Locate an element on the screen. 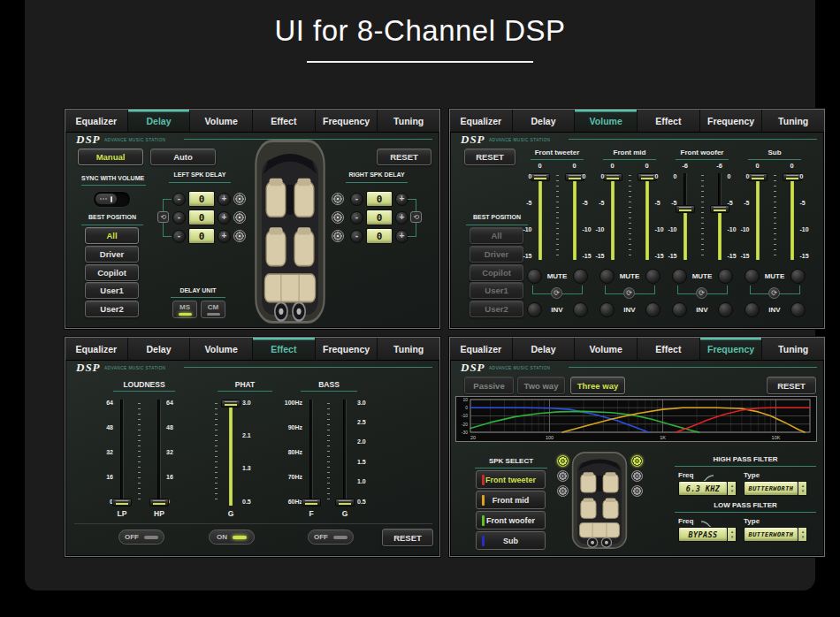 The width and height of the screenshot is (840, 617). right-delay-1-plus-button: + is located at coordinates (401, 200).